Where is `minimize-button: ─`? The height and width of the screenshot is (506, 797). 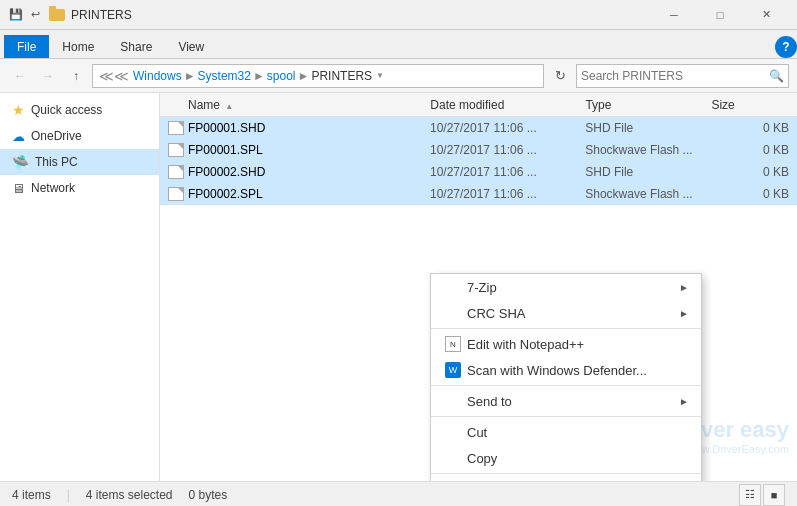 minimize-button: ─ is located at coordinates (674, 15).